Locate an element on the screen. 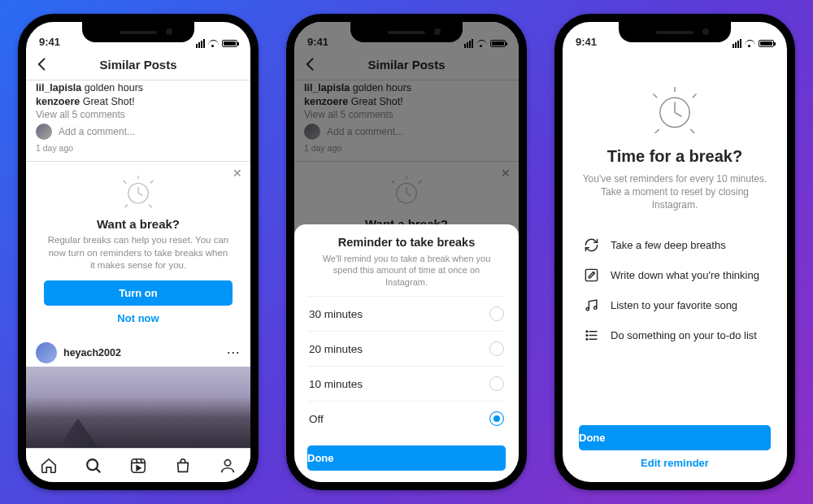 Image resolution: width=813 pixels, height=504 pixels. page-title: Similar Posts is located at coordinates (138, 65).